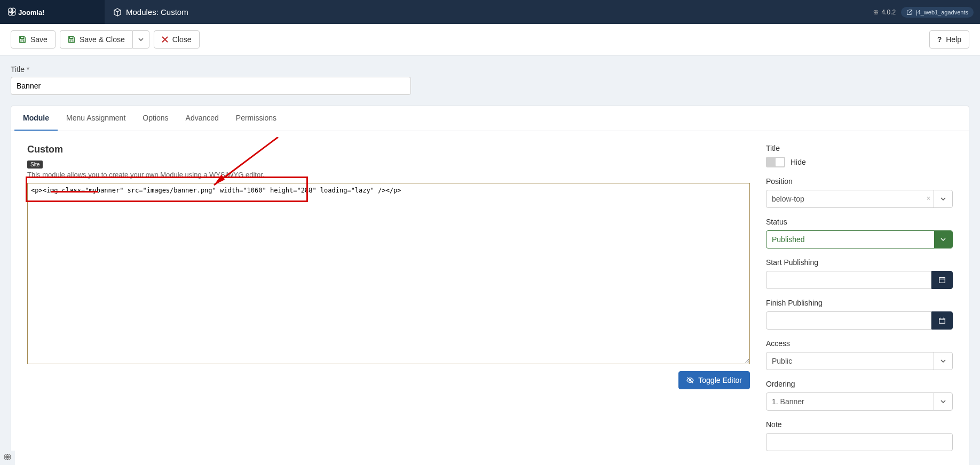 This screenshot has width=980, height=465. Describe the element at coordinates (105, 39) in the screenshot. I see `save-close-group: Save & Close` at that location.